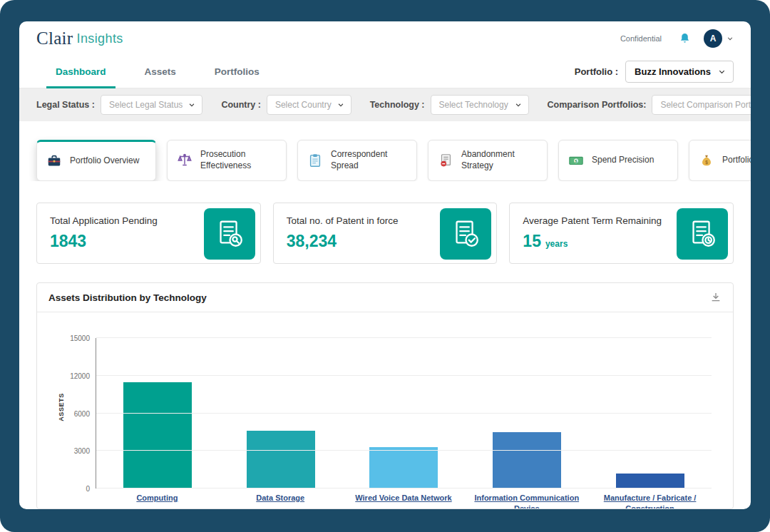 This screenshot has width=770, height=532. What do you see at coordinates (281, 459) in the screenshot?
I see `bar-data-storage` at bounding box center [281, 459].